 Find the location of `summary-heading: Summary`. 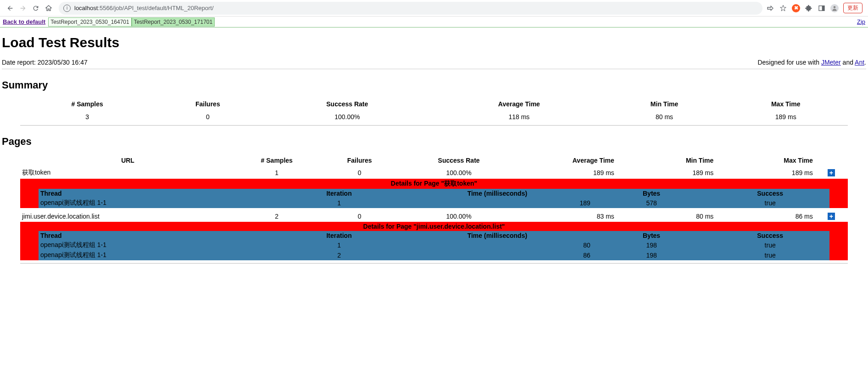

summary-heading: Summary is located at coordinates (434, 85).